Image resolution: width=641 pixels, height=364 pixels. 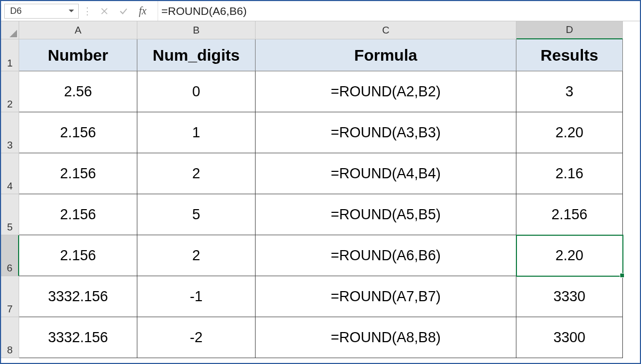 I want to click on row-header-6: 6, so click(x=10, y=255).